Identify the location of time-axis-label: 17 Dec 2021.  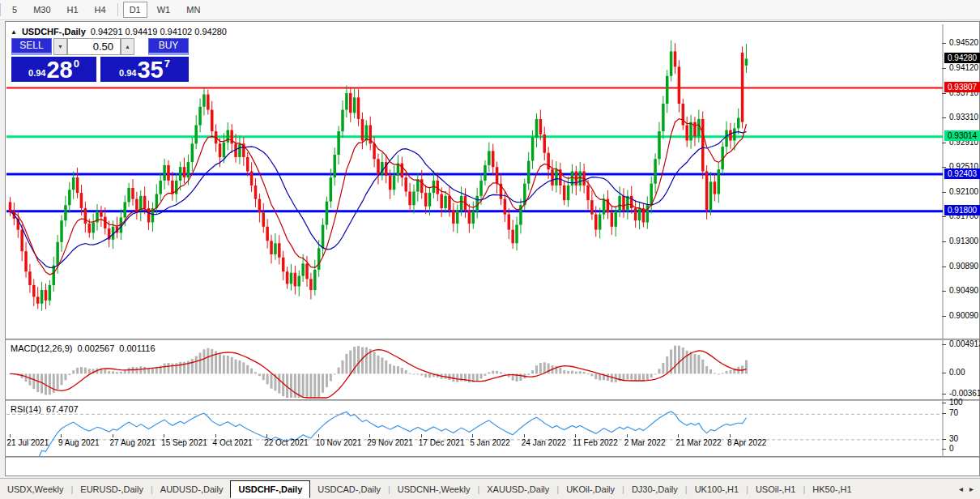
(442, 442).